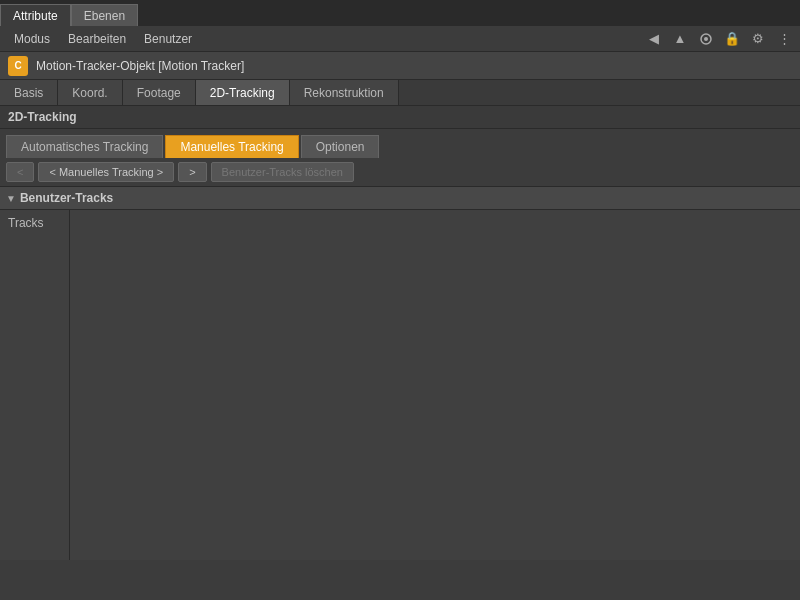 Image resolution: width=800 pixels, height=600 pixels. I want to click on tab-koord: Koord., so click(90, 92).